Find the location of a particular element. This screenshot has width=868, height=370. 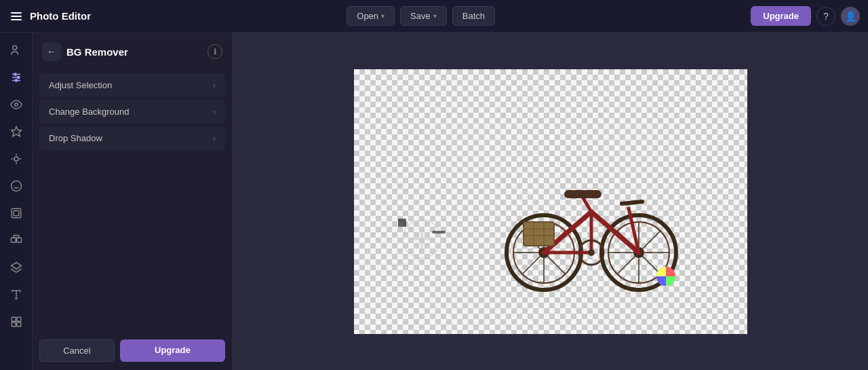

change-background-item: Change Background › is located at coordinates (132, 111).